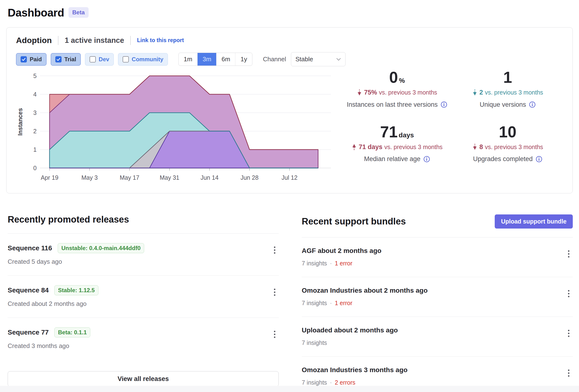  What do you see at coordinates (534, 222) in the screenshot?
I see `upload-support-bundle-button: Upload support bundle` at bounding box center [534, 222].